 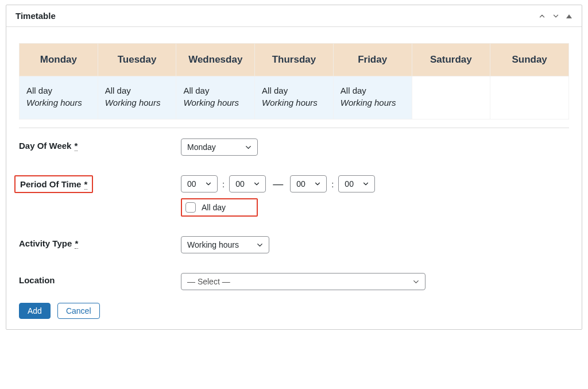 I want to click on separator, so click(x=294, y=128).